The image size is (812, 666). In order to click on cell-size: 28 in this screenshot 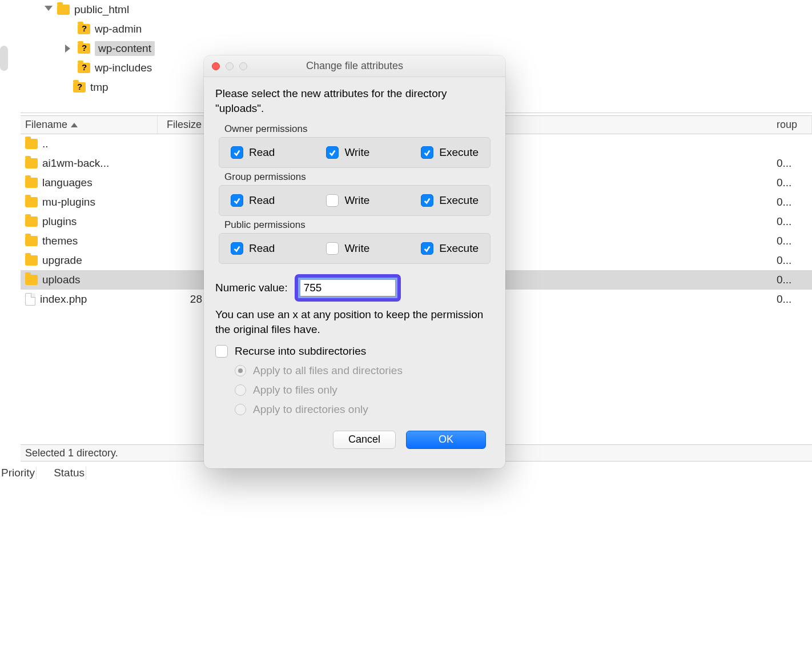, I will do `click(196, 299)`.